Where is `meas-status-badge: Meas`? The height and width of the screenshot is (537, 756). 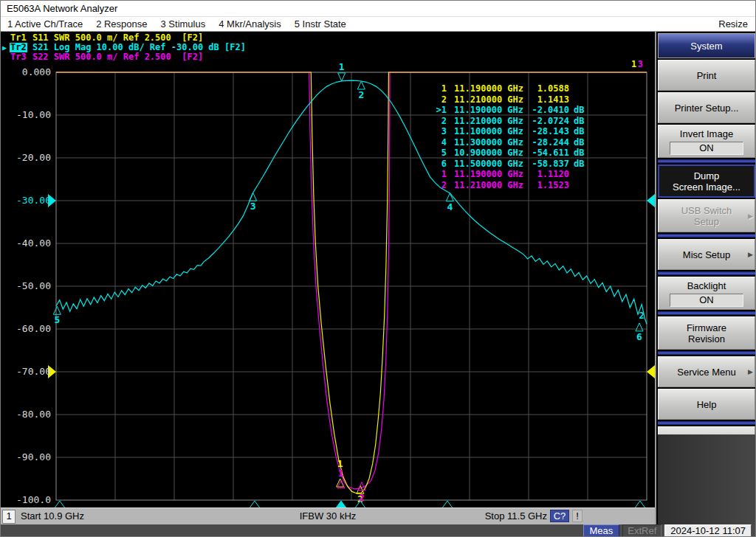
meas-status-badge: Meas is located at coordinates (602, 531).